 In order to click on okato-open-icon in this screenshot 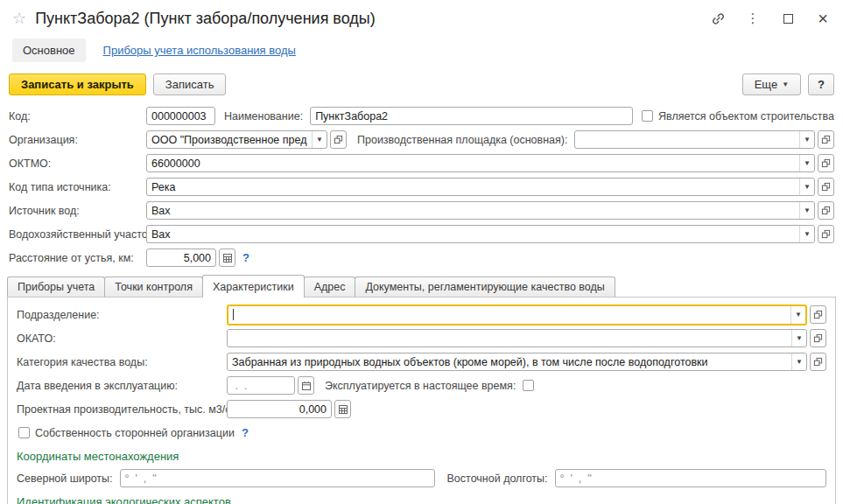, I will do `click(818, 338)`.